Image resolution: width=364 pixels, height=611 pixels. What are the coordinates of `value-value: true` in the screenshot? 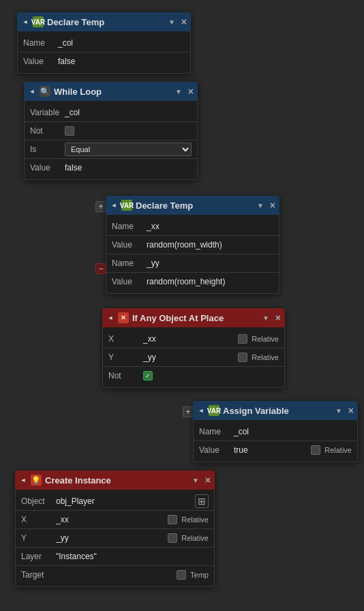 It's located at (270, 450).